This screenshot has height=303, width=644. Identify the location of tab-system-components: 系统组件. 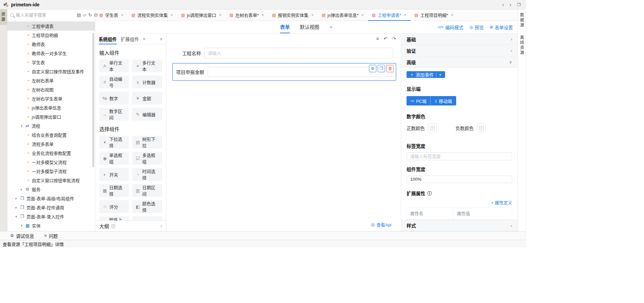
(108, 39).